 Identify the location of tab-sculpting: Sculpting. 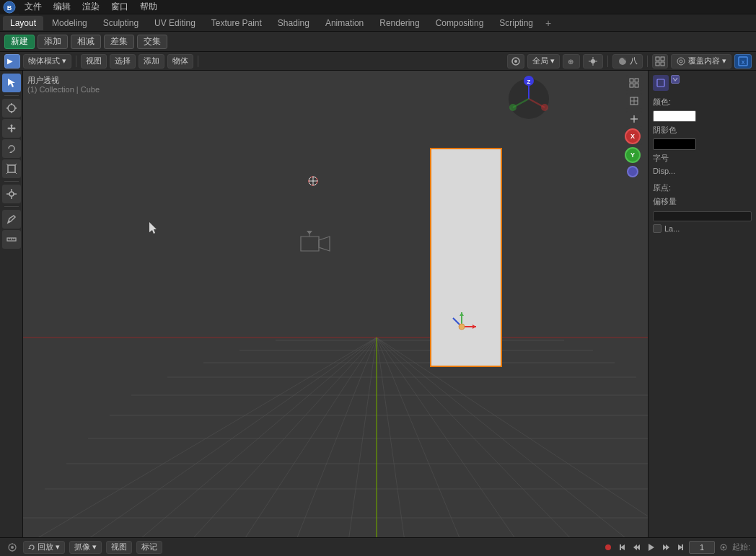
(121, 23).